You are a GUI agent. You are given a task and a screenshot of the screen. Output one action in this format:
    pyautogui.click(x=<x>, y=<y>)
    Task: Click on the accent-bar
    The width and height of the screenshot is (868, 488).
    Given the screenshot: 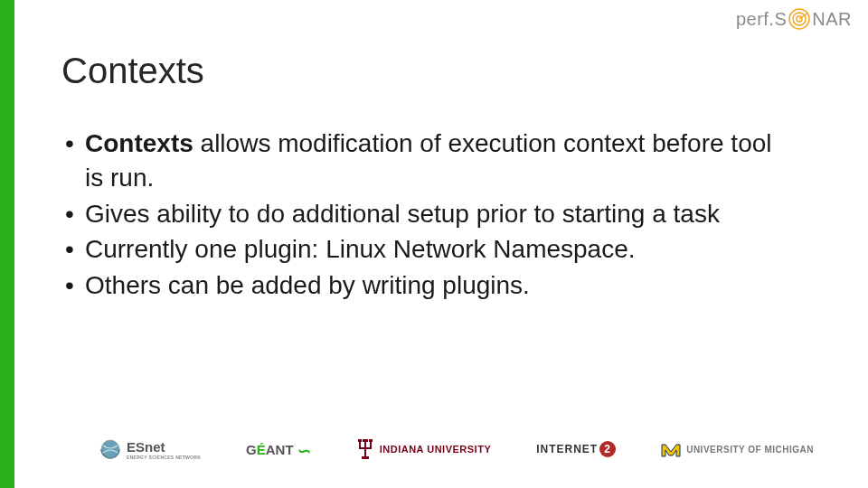 What is the action you would take?
    pyautogui.click(x=7, y=244)
    